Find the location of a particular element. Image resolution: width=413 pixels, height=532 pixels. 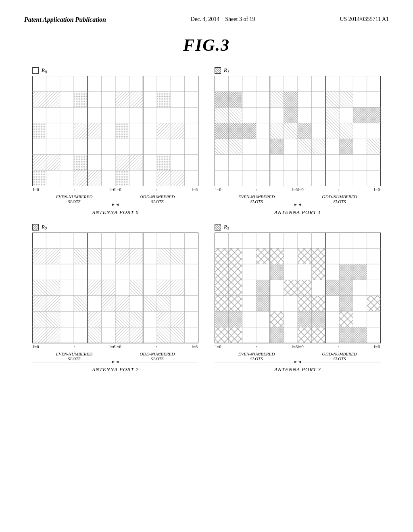

diagram-R2: R2 is located at coordinates (115, 298).